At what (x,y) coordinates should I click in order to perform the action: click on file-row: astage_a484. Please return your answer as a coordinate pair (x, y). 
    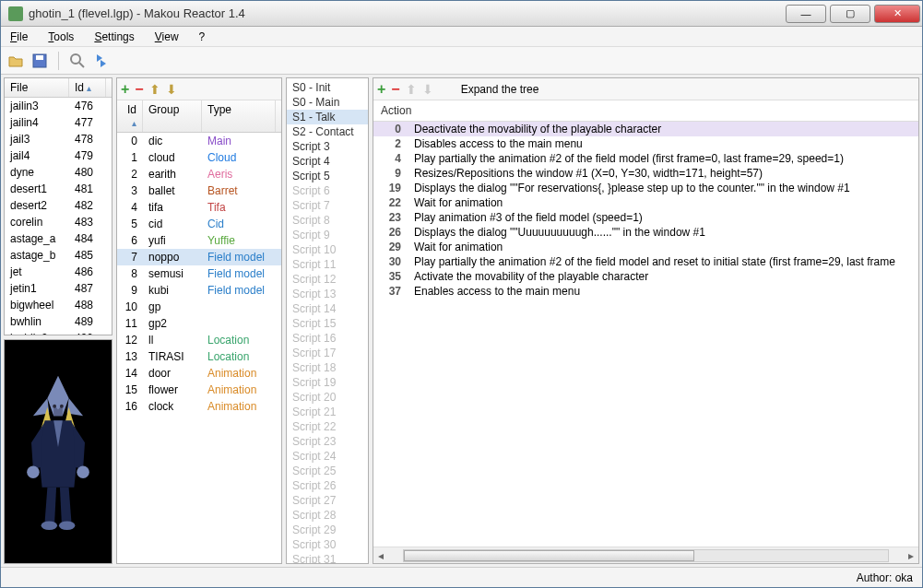
    Looking at the image, I should click on (58, 239).